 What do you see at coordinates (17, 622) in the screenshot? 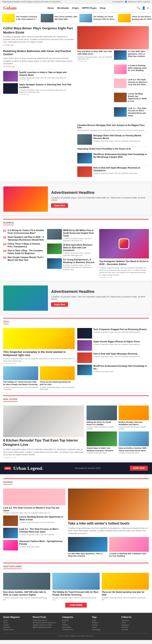
I see `footer-link: About` at bounding box center [17, 622].